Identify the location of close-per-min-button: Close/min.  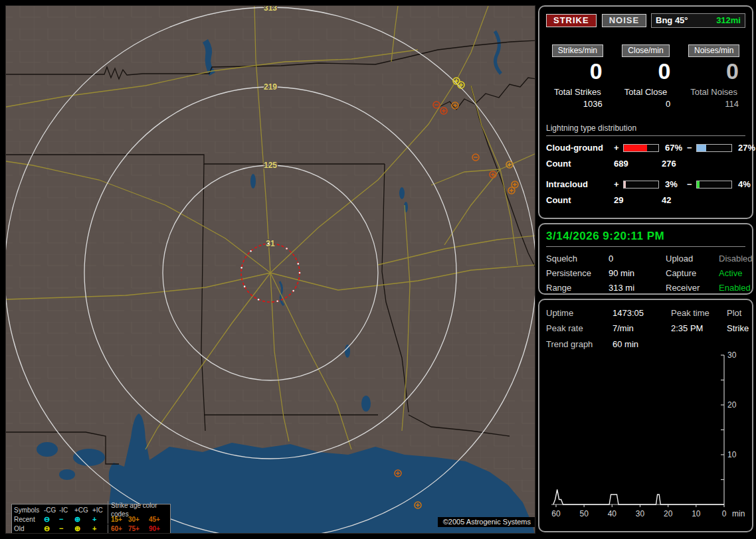
(646, 50).